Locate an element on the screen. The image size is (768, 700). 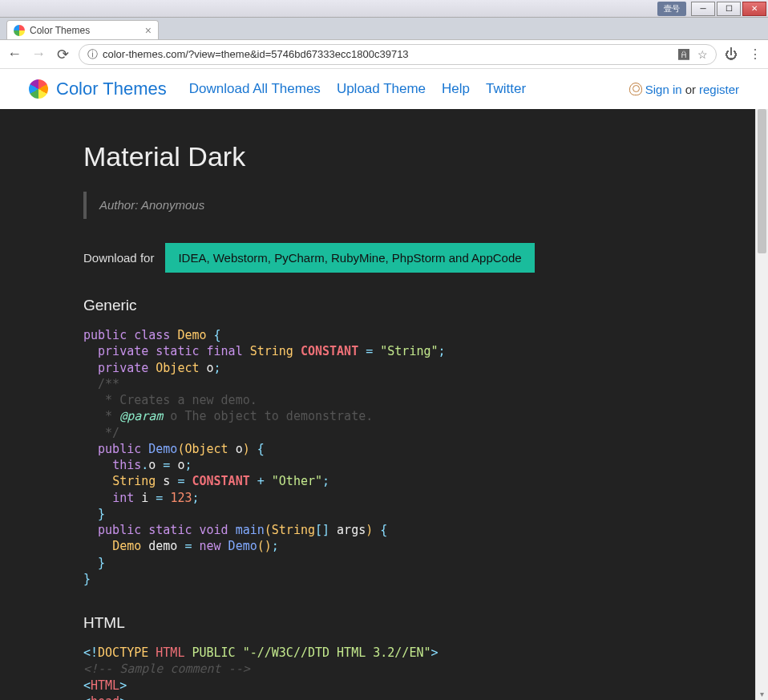
vertical-scrollbar: ▾ is located at coordinates (762, 404).